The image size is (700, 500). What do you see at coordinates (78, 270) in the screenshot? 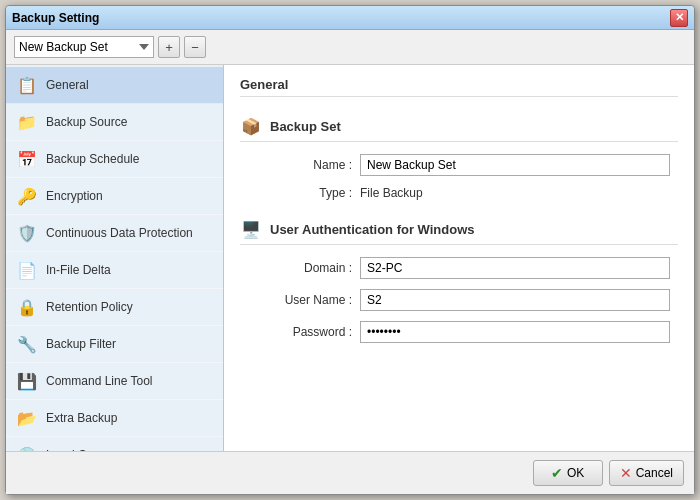
I see `sidebar-label-infile-delta: In-File Delta` at bounding box center [78, 270].